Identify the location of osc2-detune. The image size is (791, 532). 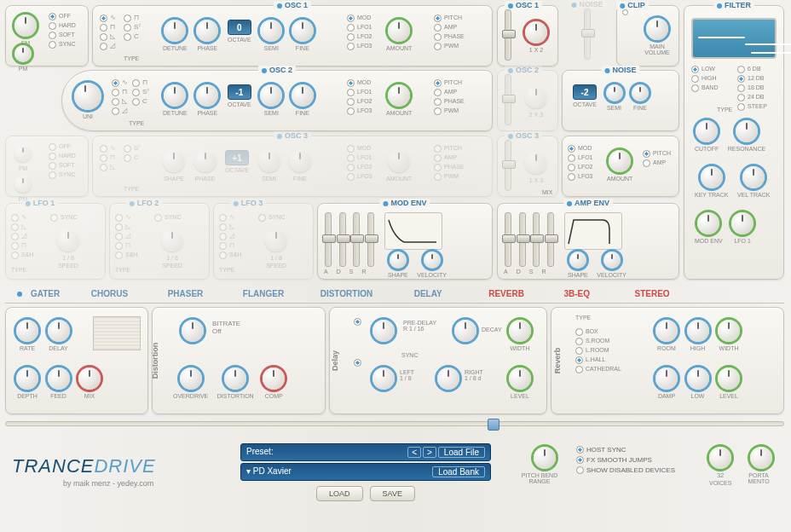
(175, 95).